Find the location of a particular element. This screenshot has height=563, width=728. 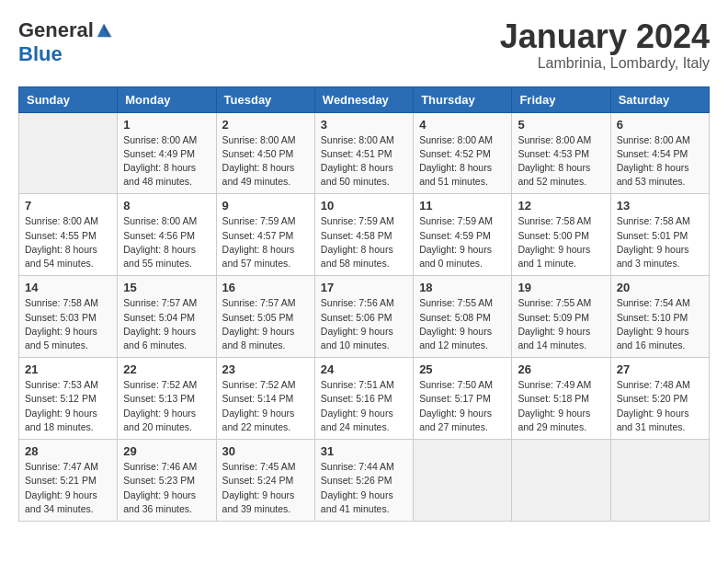

day-number: 30 is located at coordinates (266, 451).